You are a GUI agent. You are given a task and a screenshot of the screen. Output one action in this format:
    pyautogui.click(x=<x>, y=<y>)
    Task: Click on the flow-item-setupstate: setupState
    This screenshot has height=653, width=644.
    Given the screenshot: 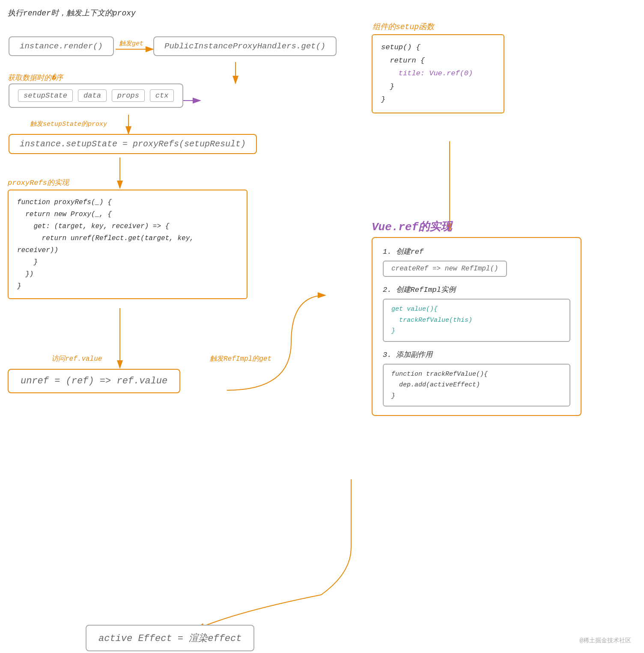 What is the action you would take?
    pyautogui.click(x=45, y=96)
    